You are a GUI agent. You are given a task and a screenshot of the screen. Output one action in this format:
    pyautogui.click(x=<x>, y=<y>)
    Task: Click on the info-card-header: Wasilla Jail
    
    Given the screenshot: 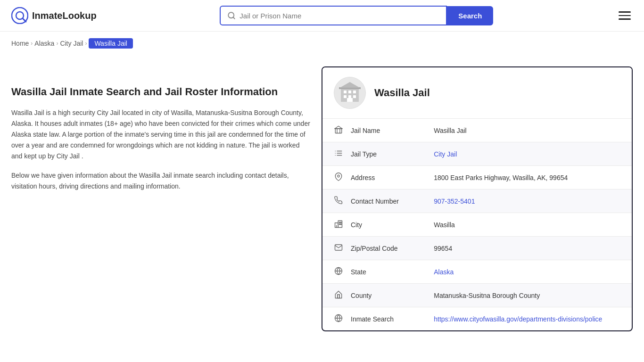 What is the action you would take?
    pyautogui.click(x=477, y=93)
    